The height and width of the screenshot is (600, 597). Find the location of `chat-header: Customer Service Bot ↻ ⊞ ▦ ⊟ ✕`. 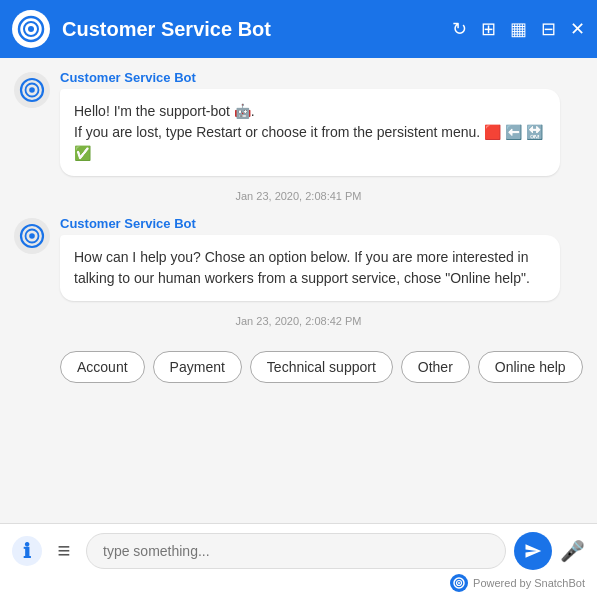

chat-header: Customer Service Bot ↻ ⊞ ▦ ⊟ ✕ is located at coordinates (298, 29).